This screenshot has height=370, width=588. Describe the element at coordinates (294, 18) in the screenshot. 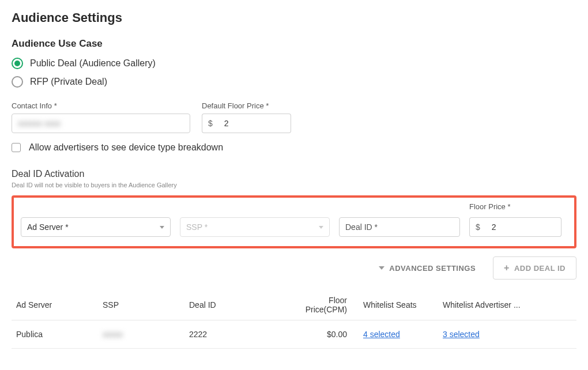

I see `page-title: Audience Settings` at that location.